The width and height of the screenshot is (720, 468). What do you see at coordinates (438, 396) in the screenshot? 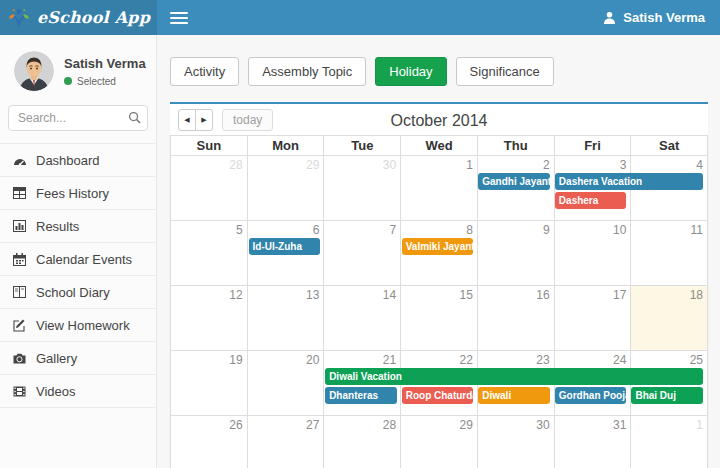
I see `event-roop-chaturdashi: Roop Chaturdashi` at bounding box center [438, 396].